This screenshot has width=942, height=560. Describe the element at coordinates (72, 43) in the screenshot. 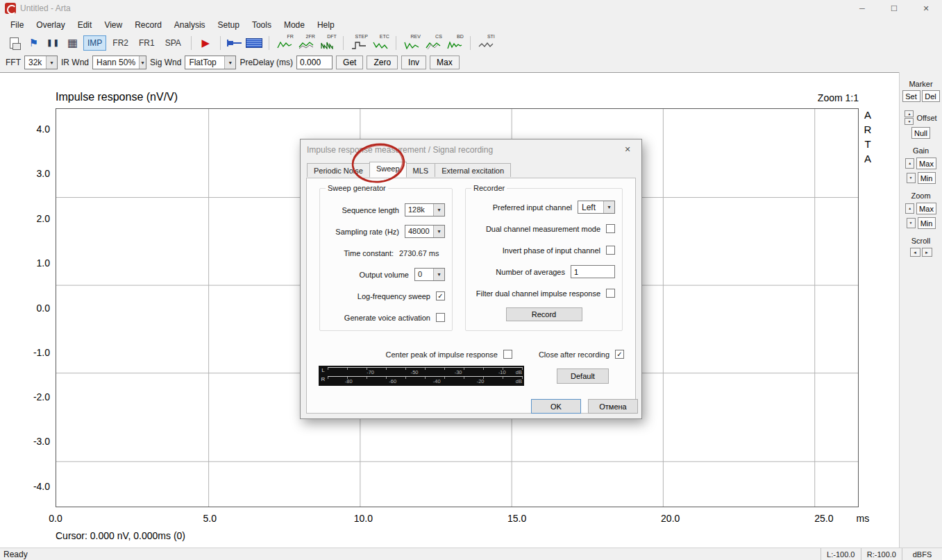

I see `data-table-icon: ▦` at that location.